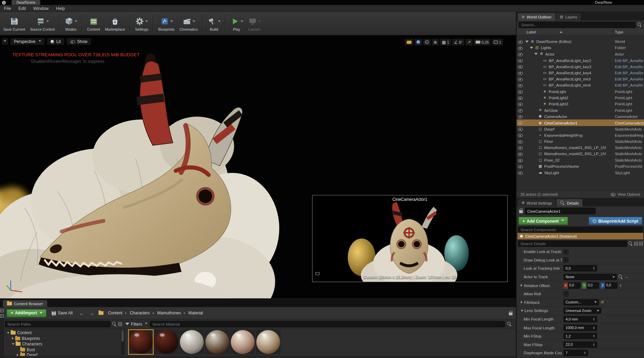  What do you see at coordinates (93, 24) in the screenshot?
I see `content-button: Content` at bounding box center [93, 24].